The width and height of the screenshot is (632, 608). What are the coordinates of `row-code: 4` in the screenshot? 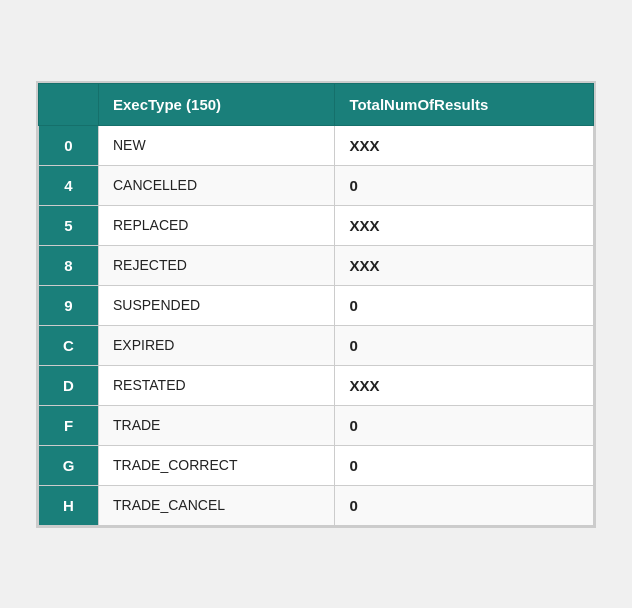 It's located at (69, 185).